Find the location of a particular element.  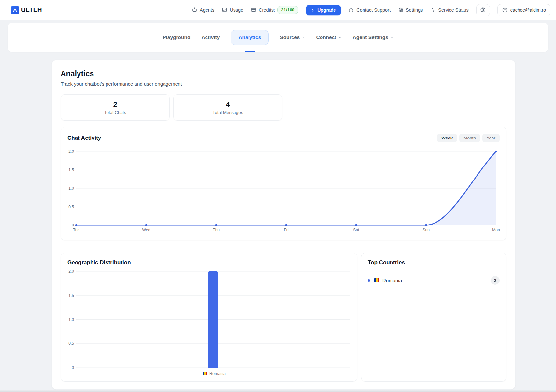

nav-agents-label: Agents is located at coordinates (207, 10).